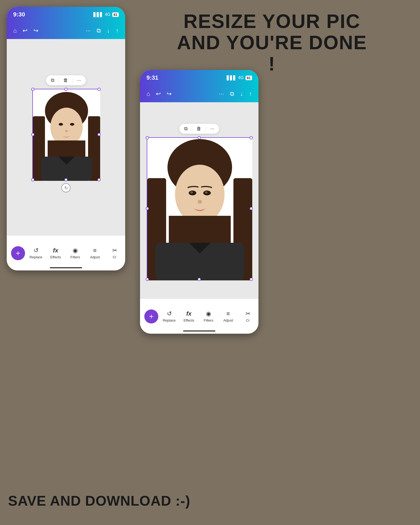 The height and width of the screenshot is (525, 420). What do you see at coordinates (272, 22) in the screenshot?
I see `heading-line1: RESIZE YOUR PIC` at bounding box center [272, 22].